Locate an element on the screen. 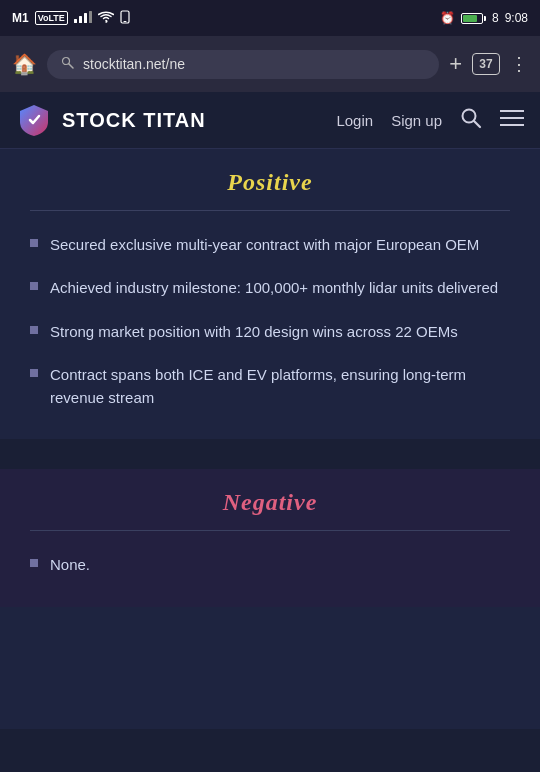 The height and width of the screenshot is (772, 540). new-tab-button: + is located at coordinates (456, 64).